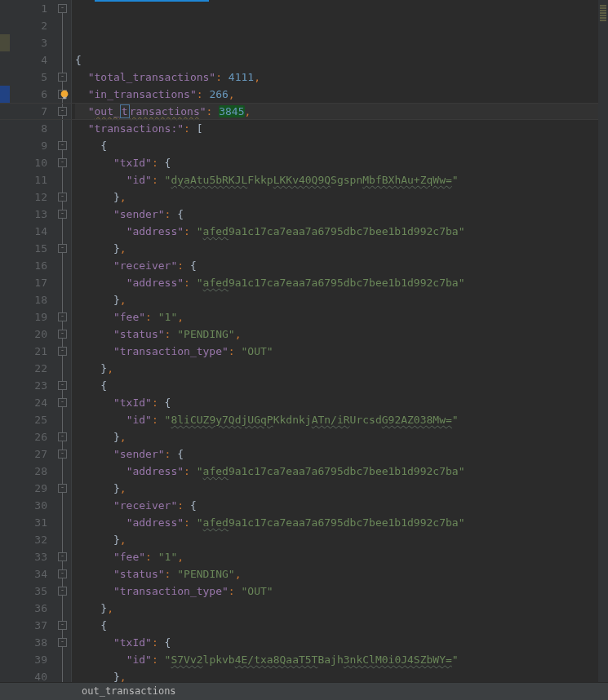 The height and width of the screenshot is (700, 608). What do you see at coordinates (341, 111) in the screenshot?
I see `code-line: "out_transactions": 3845,` at bounding box center [341, 111].